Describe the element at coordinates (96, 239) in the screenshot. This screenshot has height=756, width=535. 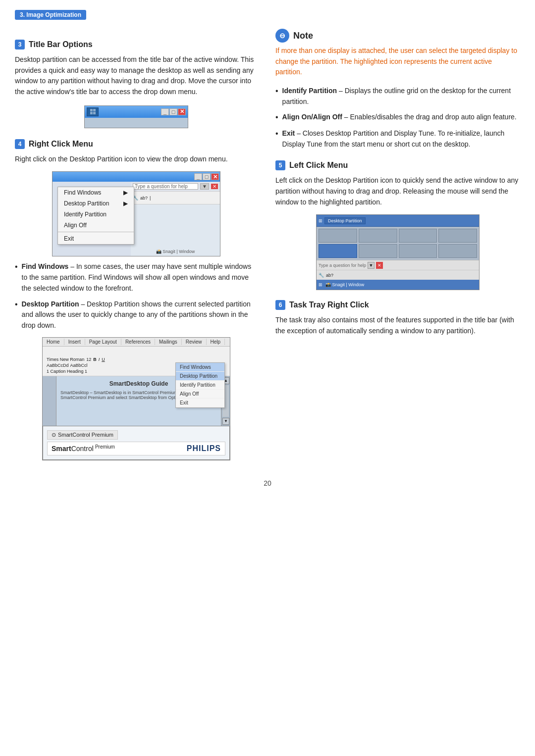
I see `menu-exit: Exit` at that location.